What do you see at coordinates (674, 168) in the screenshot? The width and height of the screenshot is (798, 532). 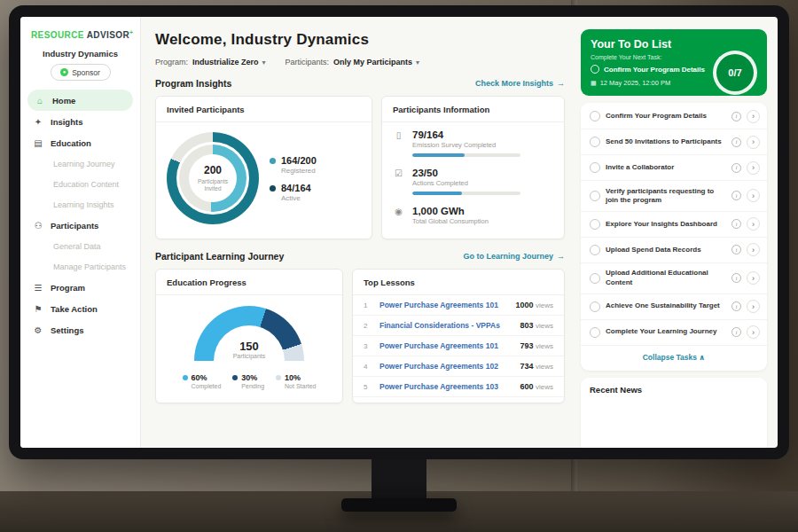 I see `task-row: Invite a Collaborator i ›` at bounding box center [674, 168].